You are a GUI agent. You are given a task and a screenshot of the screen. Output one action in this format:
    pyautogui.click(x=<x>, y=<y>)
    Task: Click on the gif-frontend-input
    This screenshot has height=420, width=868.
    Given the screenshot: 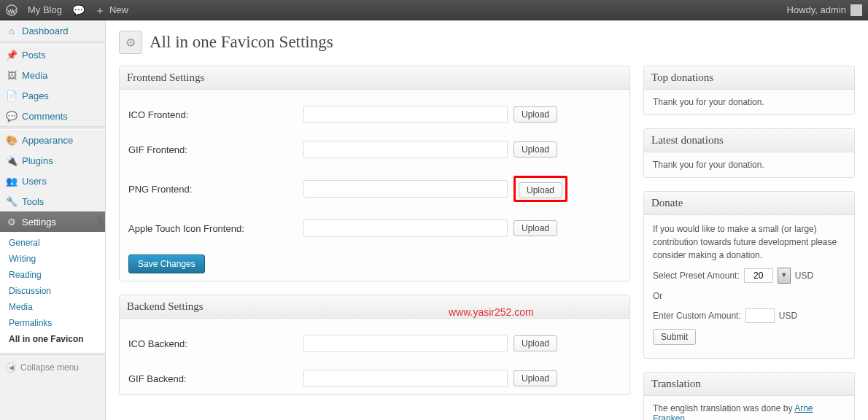 What is the action you would take?
    pyautogui.click(x=406, y=149)
    